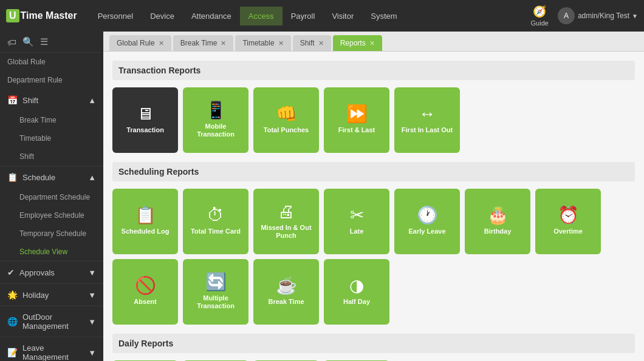 The height and width of the screenshot is (361, 644). What do you see at coordinates (145, 221) in the screenshot?
I see `card-scheduled-log: 📋 Scheduled Log` at bounding box center [145, 221].